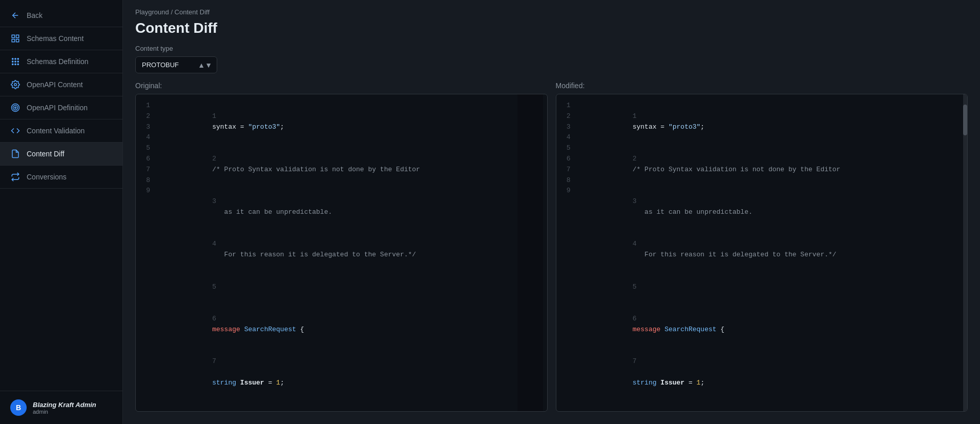 The image size is (980, 424). What do you see at coordinates (61, 154) in the screenshot?
I see `sidebar-item-content-diff: Content Diff` at bounding box center [61, 154].